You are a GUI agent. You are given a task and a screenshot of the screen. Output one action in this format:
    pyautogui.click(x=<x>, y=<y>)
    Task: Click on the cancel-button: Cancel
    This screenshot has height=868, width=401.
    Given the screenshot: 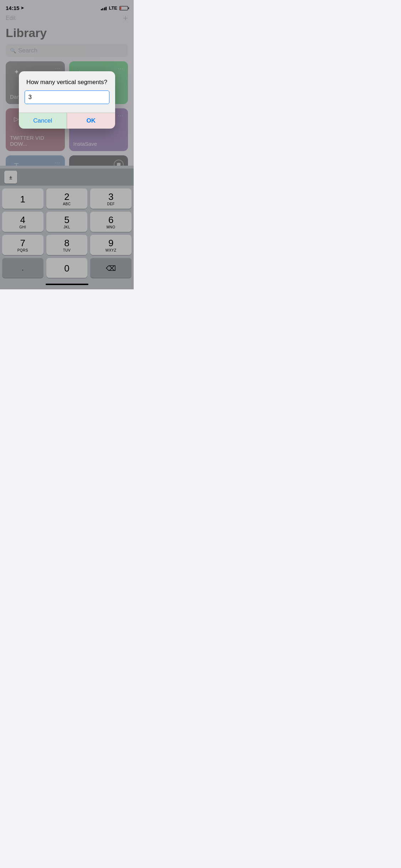 What is the action you would take?
    pyautogui.click(x=43, y=121)
    